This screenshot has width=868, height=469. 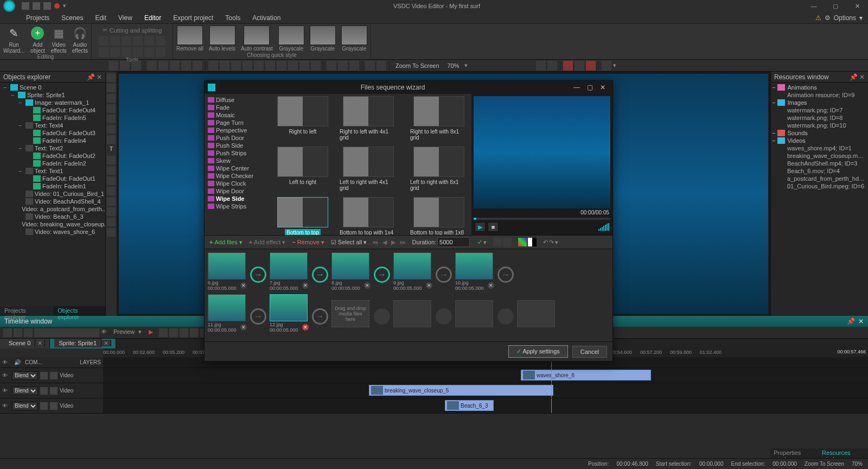 What do you see at coordinates (538, 352) in the screenshot?
I see `apply-settings-button: ✓ Apply settings` at bounding box center [538, 352].